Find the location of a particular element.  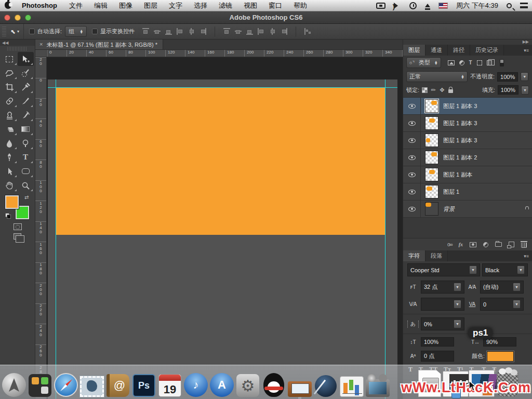

new-layer-icon is located at coordinates (511, 244).